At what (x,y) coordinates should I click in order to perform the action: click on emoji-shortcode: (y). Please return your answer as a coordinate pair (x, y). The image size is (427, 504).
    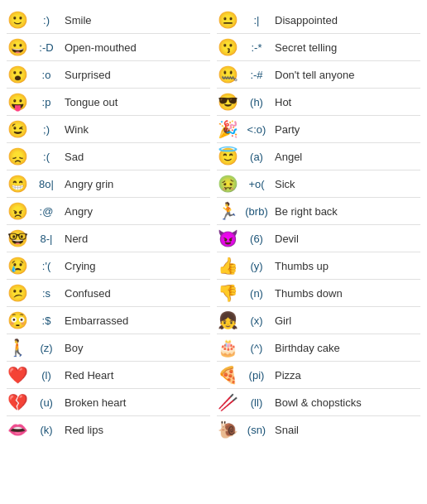
    Looking at the image, I should click on (257, 266).